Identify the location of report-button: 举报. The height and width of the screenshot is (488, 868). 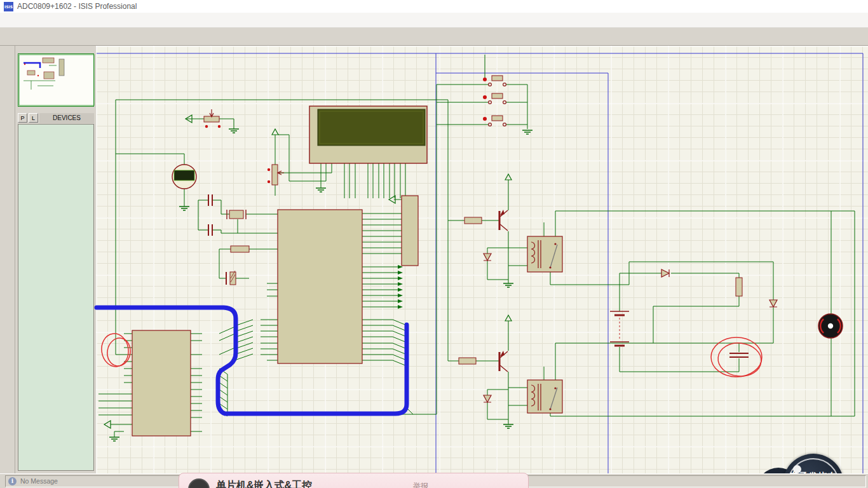
(421, 484).